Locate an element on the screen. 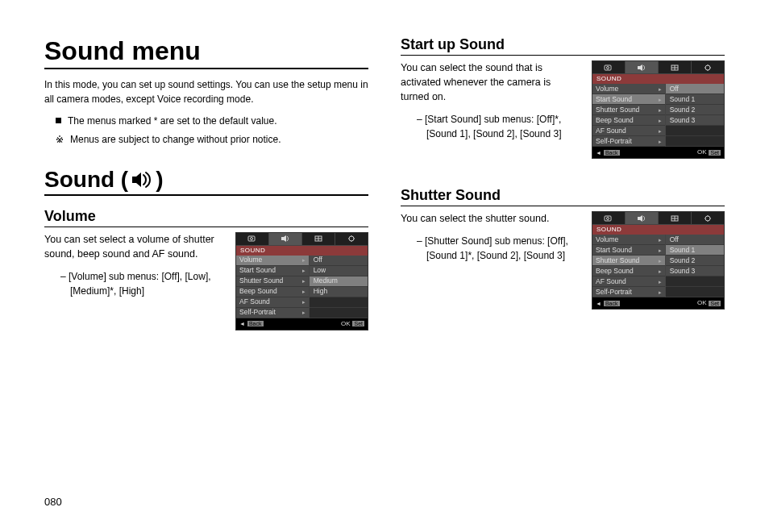 Image resolution: width=769 pixels, height=532 pixels. note-default: The menus marked * are set to the defaul… is located at coordinates (173, 121).